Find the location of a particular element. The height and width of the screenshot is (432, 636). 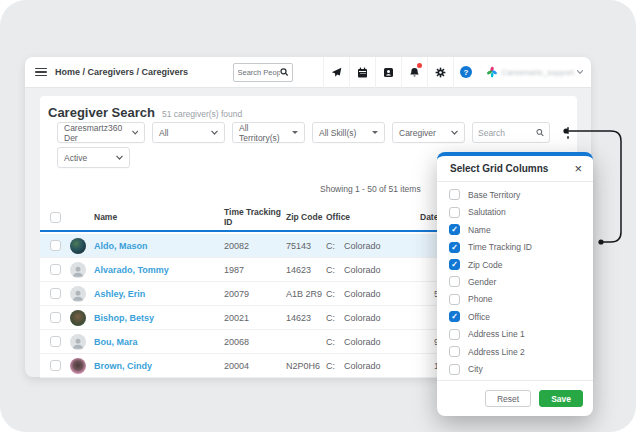

column-label: Base Territory is located at coordinates (494, 195).